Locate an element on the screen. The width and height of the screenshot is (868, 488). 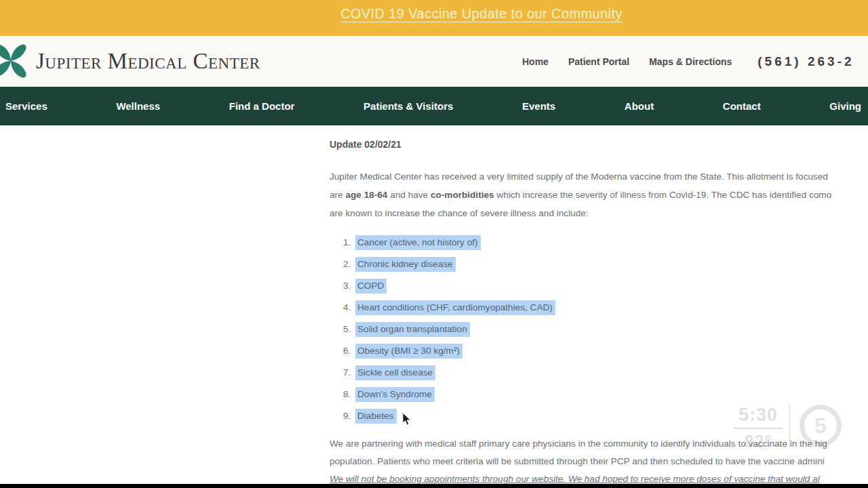
condition-text-highlighted: COPD is located at coordinates (371, 286).